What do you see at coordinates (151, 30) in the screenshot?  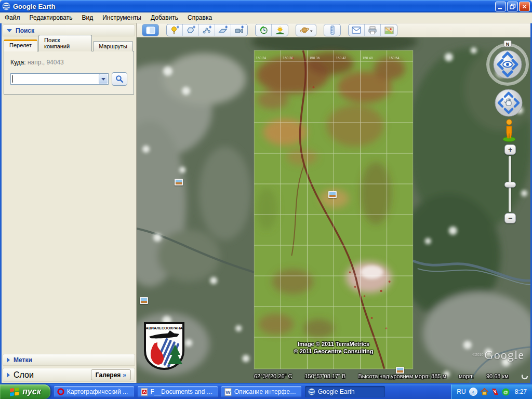 I see `toggle-sidebar-button` at bounding box center [151, 30].